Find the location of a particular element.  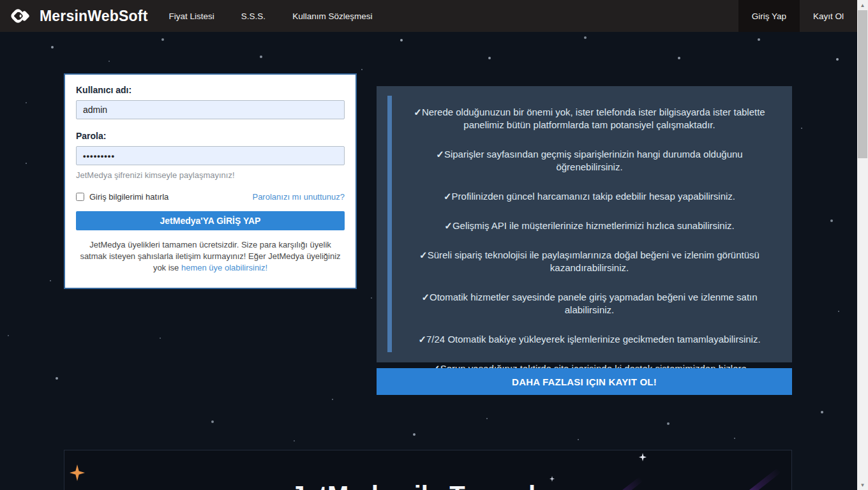

feature-item: ✓Profilinizden güncel harcamanızı takip … is located at coordinates (590, 197).